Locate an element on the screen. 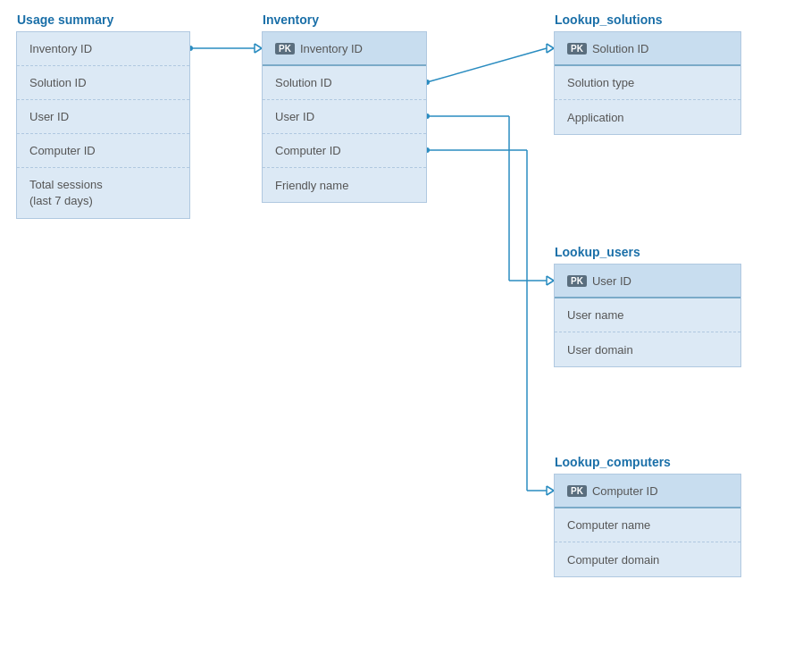  lookup-solutions-row-application: Application is located at coordinates (648, 117).